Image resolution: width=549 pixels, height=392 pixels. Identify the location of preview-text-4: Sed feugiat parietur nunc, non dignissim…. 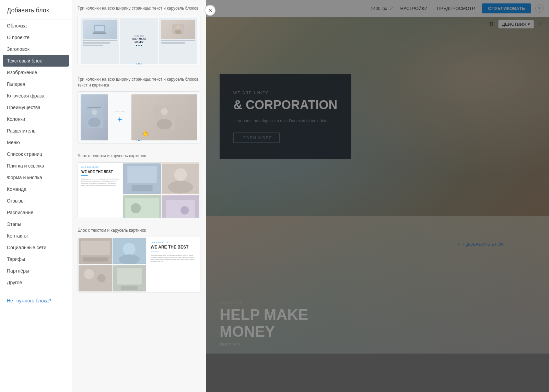
(173, 258).